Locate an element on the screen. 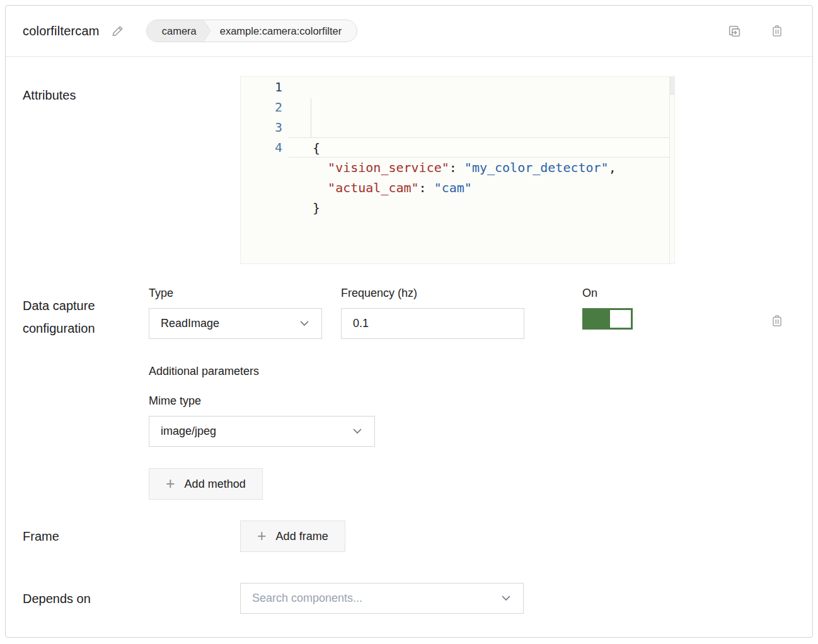  editor-scrollbar is located at coordinates (672, 170).